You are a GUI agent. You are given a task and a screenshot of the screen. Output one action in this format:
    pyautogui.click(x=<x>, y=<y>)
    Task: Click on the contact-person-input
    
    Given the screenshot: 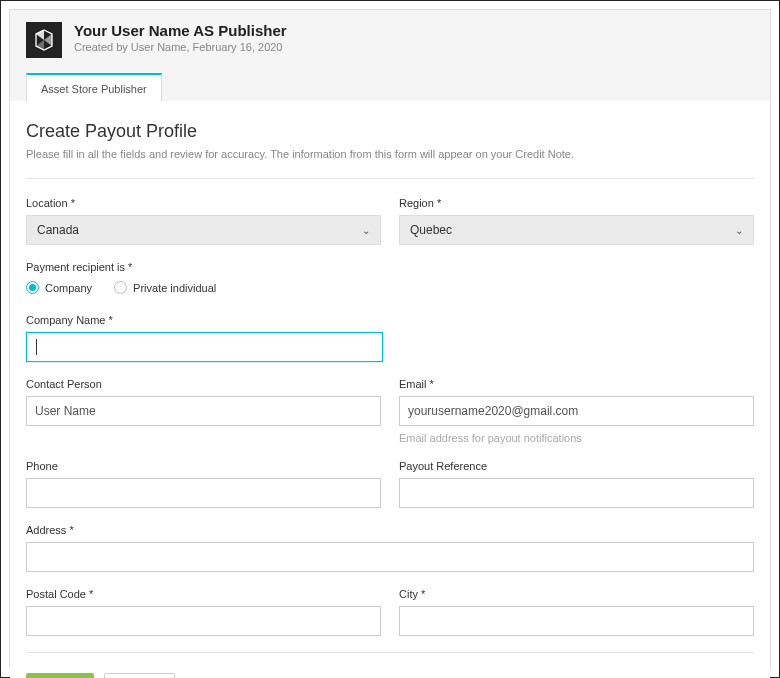 What is the action you would take?
    pyautogui.click(x=204, y=411)
    